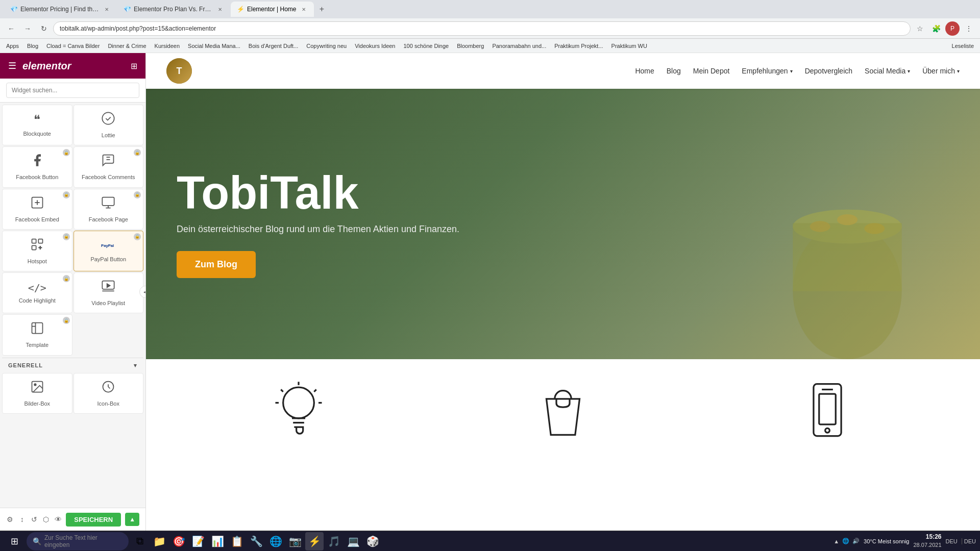  Describe the element at coordinates (34, 519) in the screenshot. I see `footer-undo-icon: ↺` at that location.